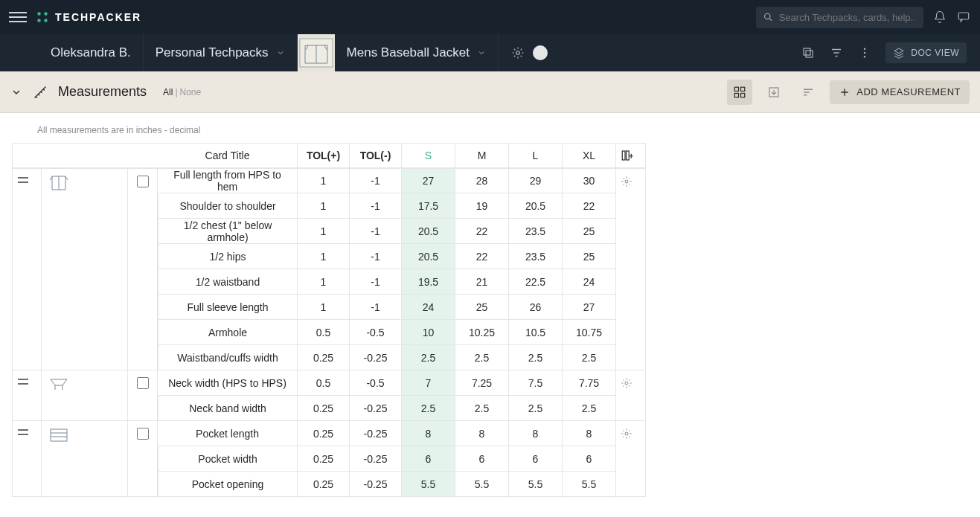 This screenshot has height=517, width=980. I want to click on breadcrumb-user: Oleksandra B., so click(91, 53).